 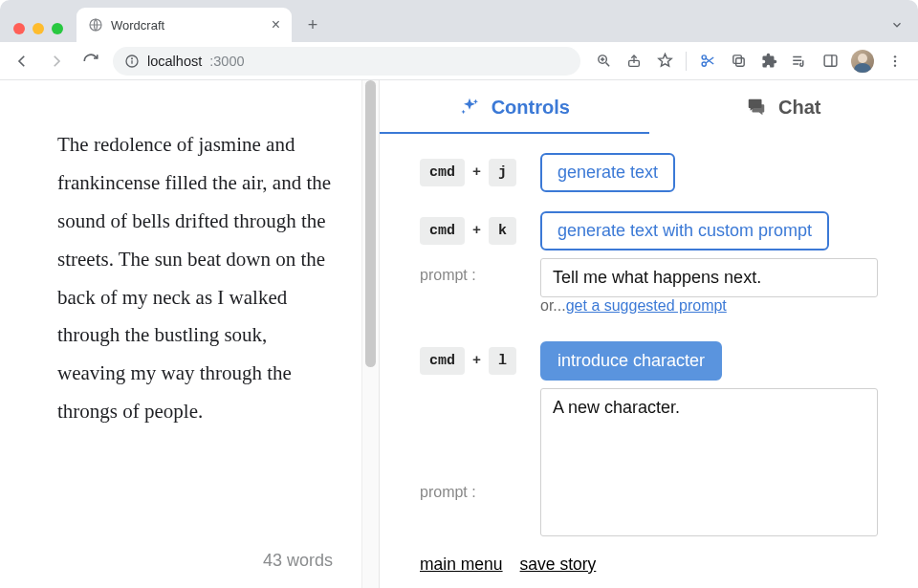 I want to click on control-row-suggest: or...get a suggested prompt, so click(x=648, y=306).